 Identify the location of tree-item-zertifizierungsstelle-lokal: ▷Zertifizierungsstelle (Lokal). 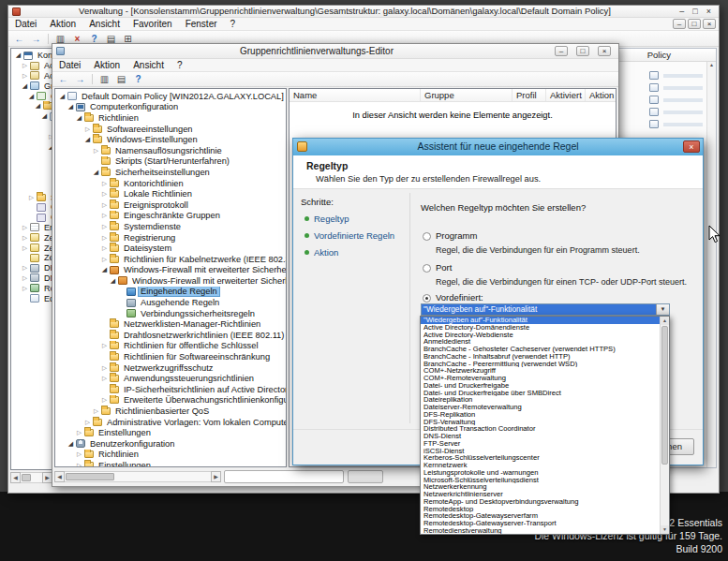
(32, 247).